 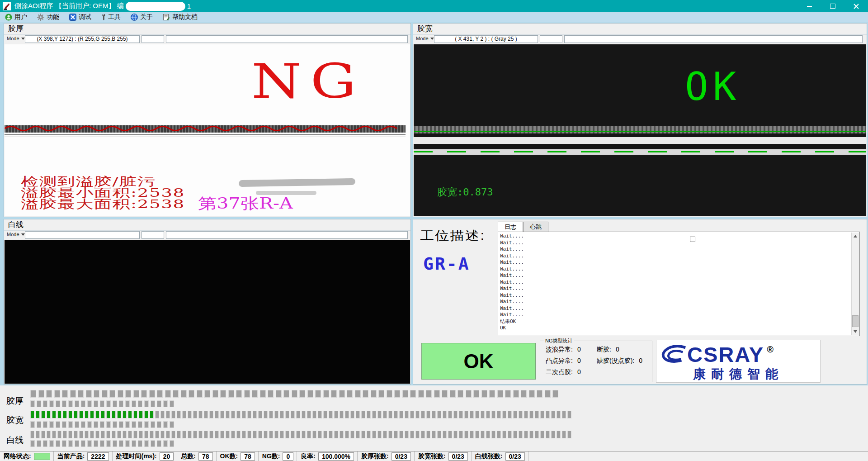 I want to click on menu-item-label: 调试, so click(x=85, y=17).